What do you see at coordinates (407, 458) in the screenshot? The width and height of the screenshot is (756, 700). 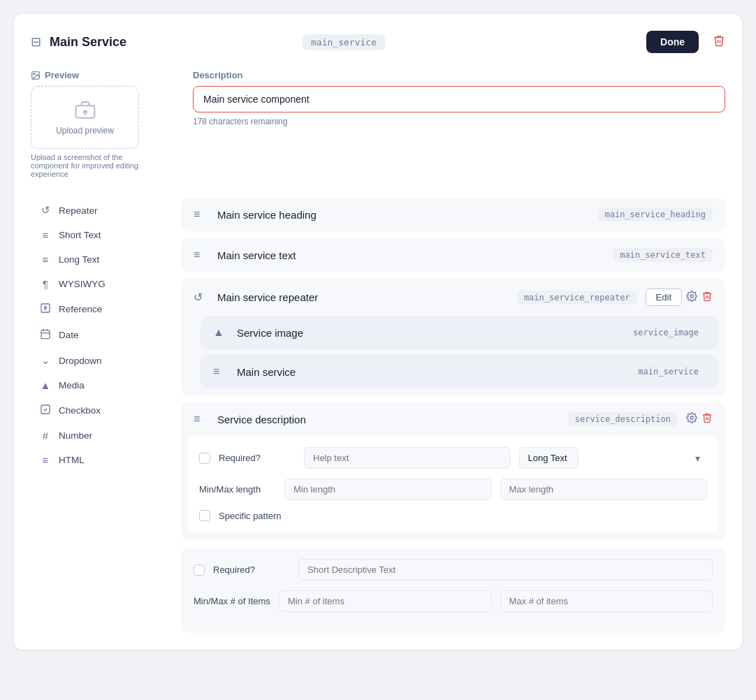 I see `help-text-input` at bounding box center [407, 458].